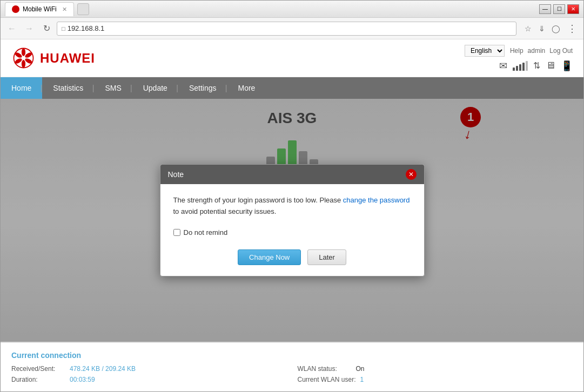  What do you see at coordinates (103, 369) in the screenshot?
I see `received-sent-value: 478.24 KB / 209.24 KB` at bounding box center [103, 369].